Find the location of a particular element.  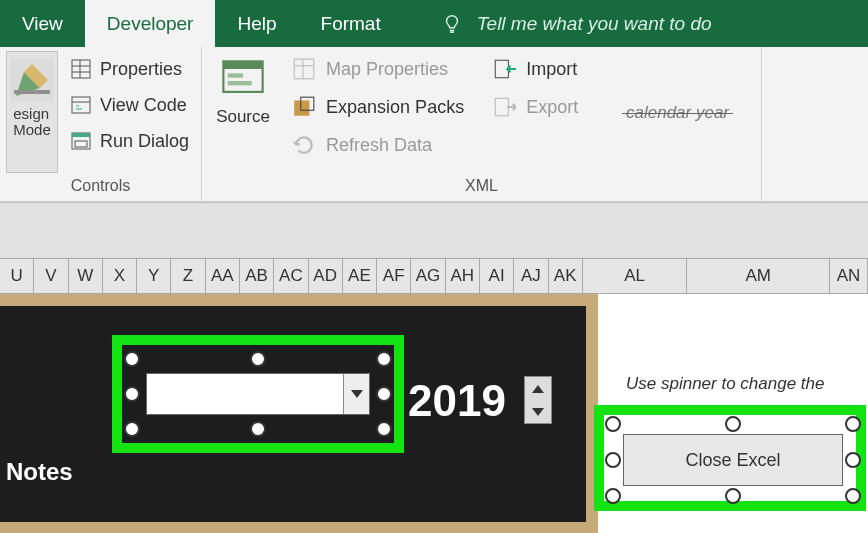

column-header: AC is located at coordinates (291, 276).